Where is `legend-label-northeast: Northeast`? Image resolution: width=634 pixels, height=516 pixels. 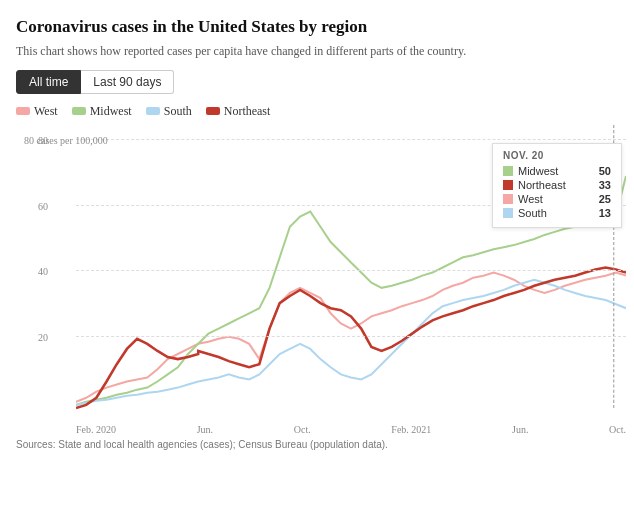 legend-label-northeast: Northeast is located at coordinates (248, 112).